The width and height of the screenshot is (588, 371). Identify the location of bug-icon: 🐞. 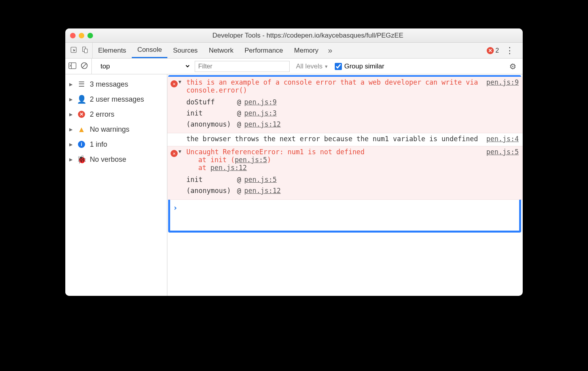
(82, 159).